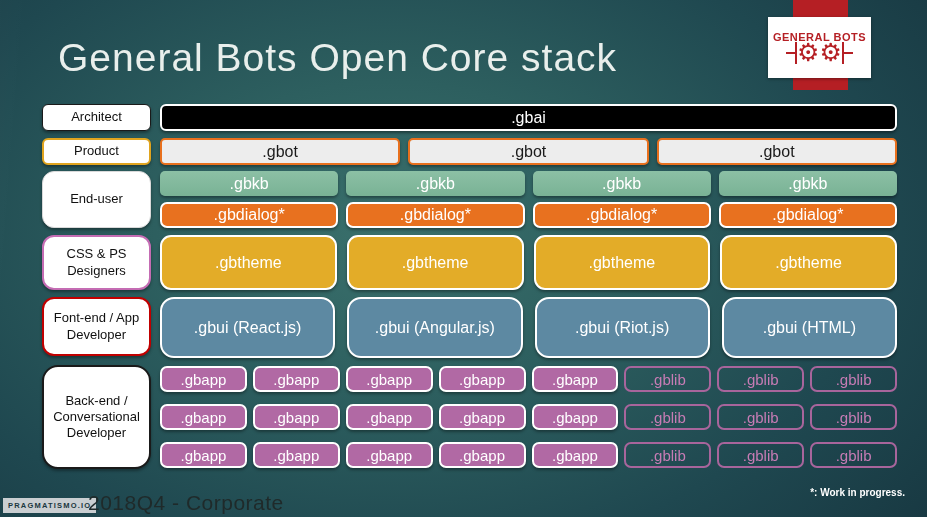 The image size is (927, 517). Describe the element at coordinates (820, 53) in the screenshot. I see `gears-icon: ⚙ ⚙` at that location.